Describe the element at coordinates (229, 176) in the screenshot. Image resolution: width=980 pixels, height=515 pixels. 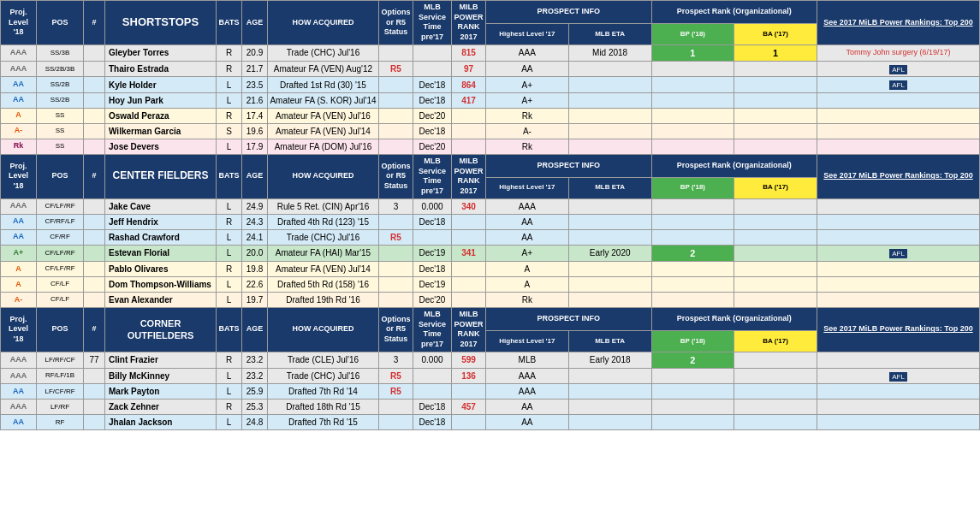
I see `bats-header-cf: BATS` at that location.